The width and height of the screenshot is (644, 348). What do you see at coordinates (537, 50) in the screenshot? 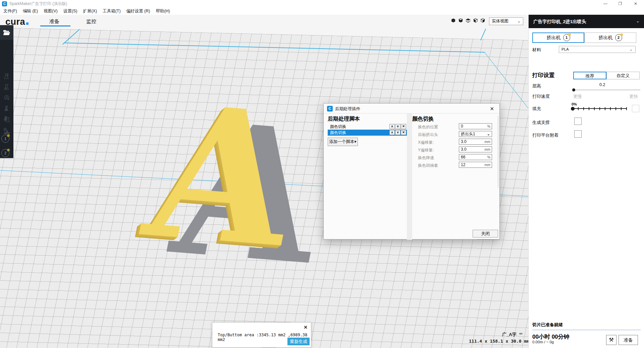
I see `material-label: 材料` at bounding box center [537, 50].